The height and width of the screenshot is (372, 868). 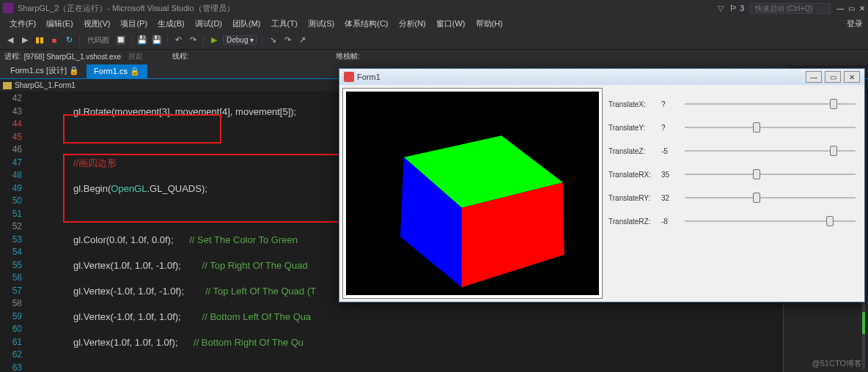 I want to click on restart-icon: ↻, so click(x=69, y=40).